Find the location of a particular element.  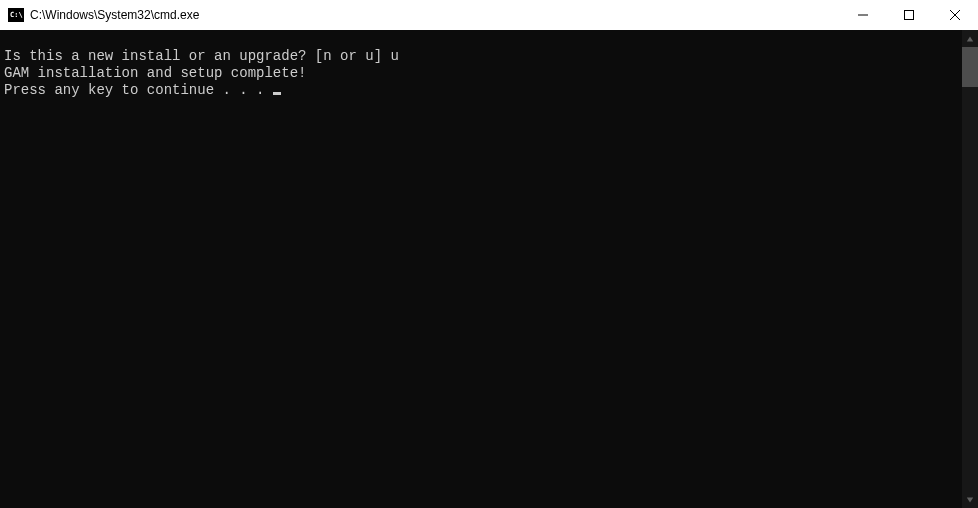

minimize-button is located at coordinates (863, 15).